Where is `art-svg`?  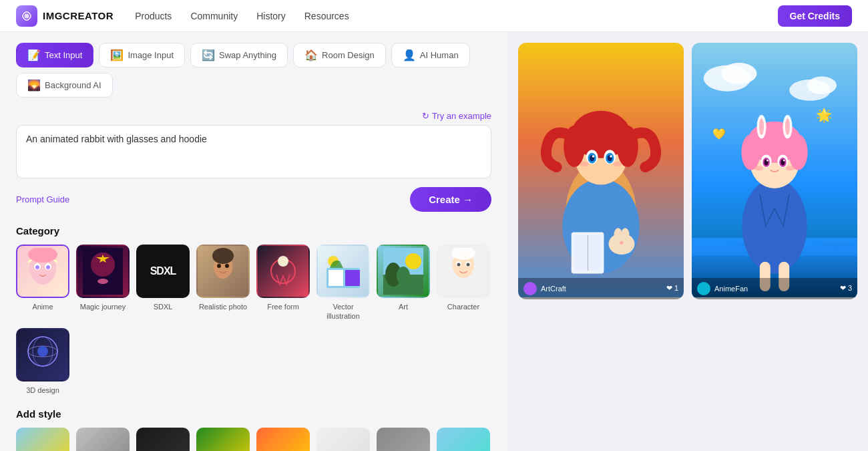
art-svg is located at coordinates (403, 271).